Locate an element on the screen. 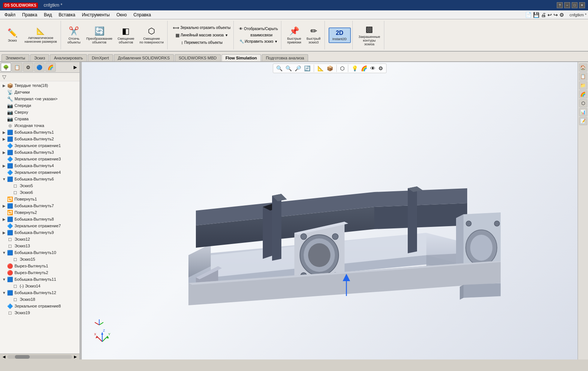  tree-item-boss2: ▶ 🟦 Бобышка-Вытянуть2 is located at coordinates (40, 139).